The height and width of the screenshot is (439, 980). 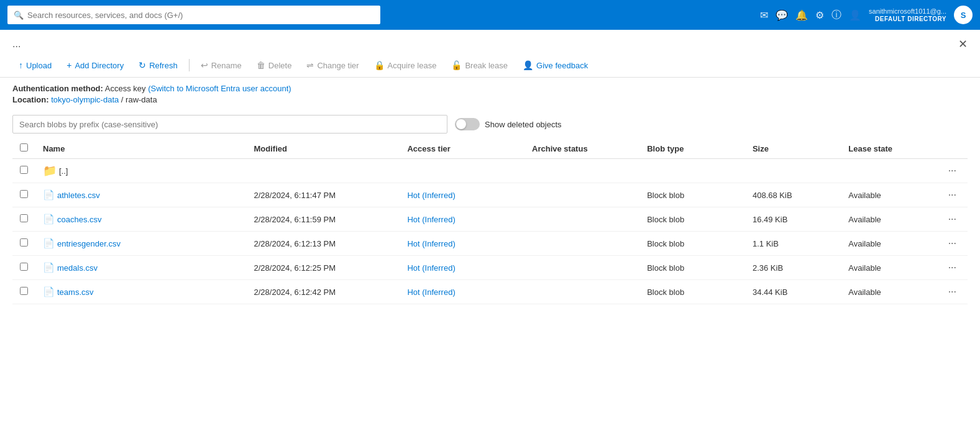 I want to click on cell-modified: 2/28/2024, 6:12:13 PM, so click(x=323, y=243).